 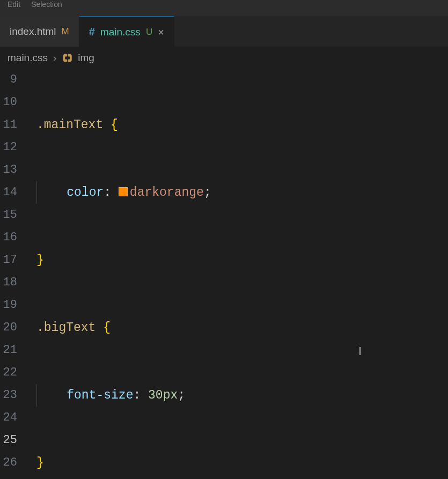 I want to click on breadcrumb-file: main.css, so click(x=28, y=58).